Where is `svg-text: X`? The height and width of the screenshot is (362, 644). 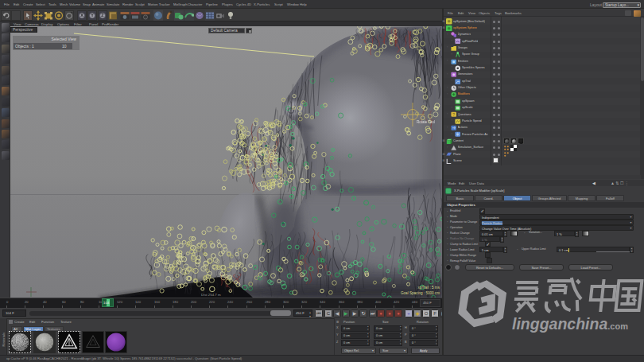
svg-text: X is located at coordinates (82, 15).